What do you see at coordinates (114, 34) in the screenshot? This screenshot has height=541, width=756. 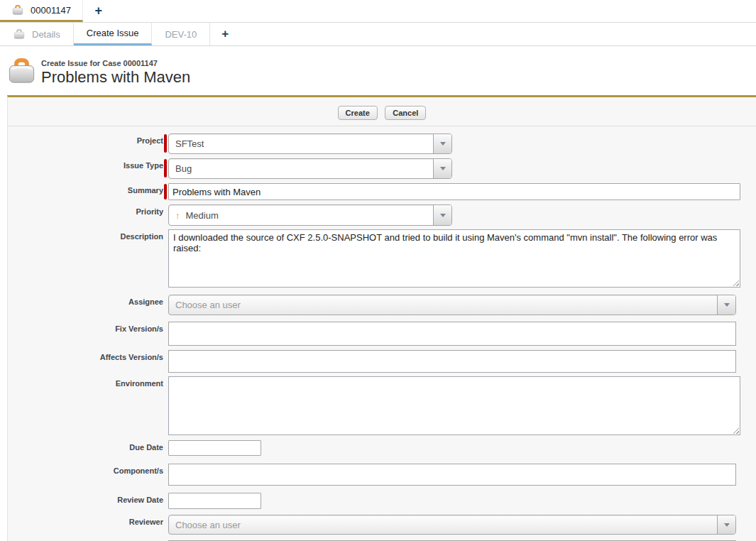 I see `tab-create-issue: Create Issue` at bounding box center [114, 34].